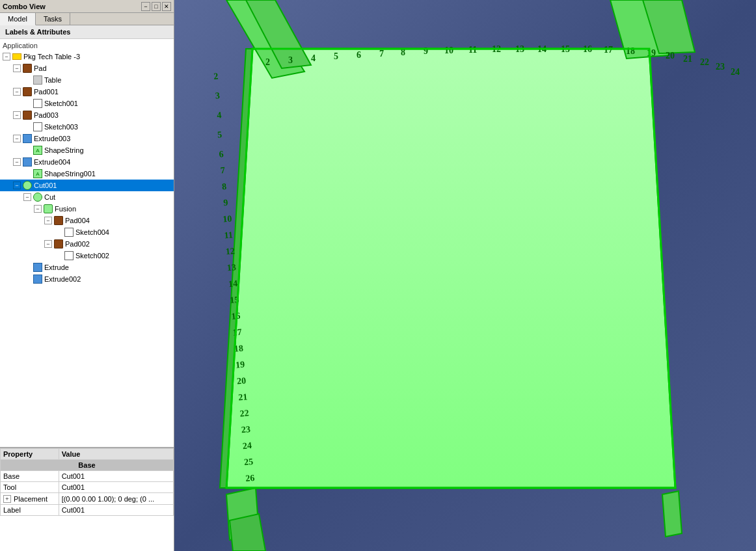 Image resolution: width=756 pixels, height=551 pixels. Describe the element at coordinates (53, 19) in the screenshot. I see `tab-tasks: Tasks` at that location.